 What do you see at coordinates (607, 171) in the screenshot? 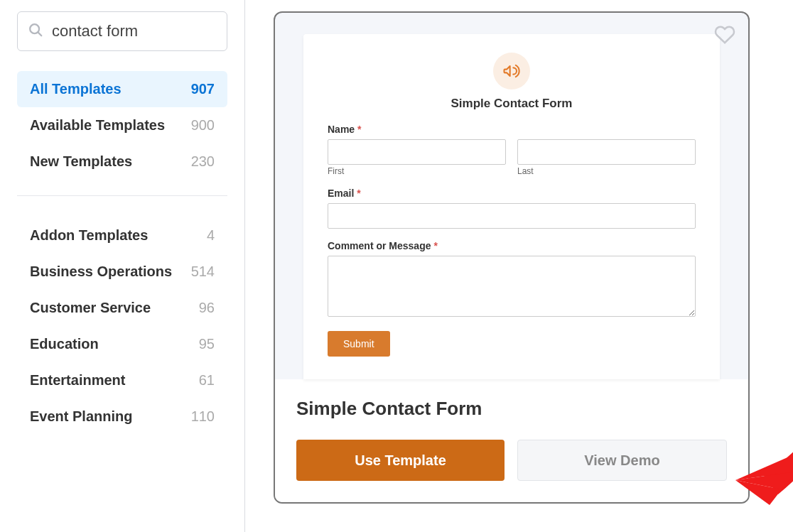
I see `last-name-sublabel: Last` at bounding box center [607, 171].